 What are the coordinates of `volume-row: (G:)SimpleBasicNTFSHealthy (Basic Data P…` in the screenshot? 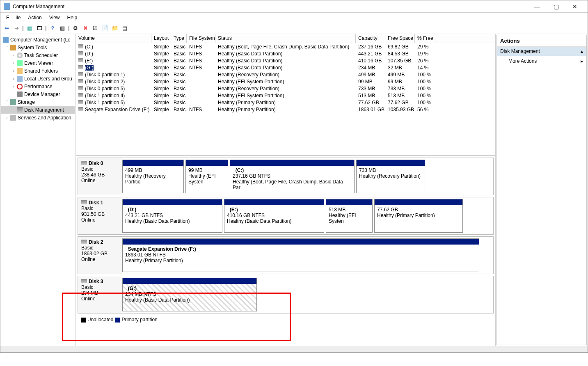 It's located at (286, 67).